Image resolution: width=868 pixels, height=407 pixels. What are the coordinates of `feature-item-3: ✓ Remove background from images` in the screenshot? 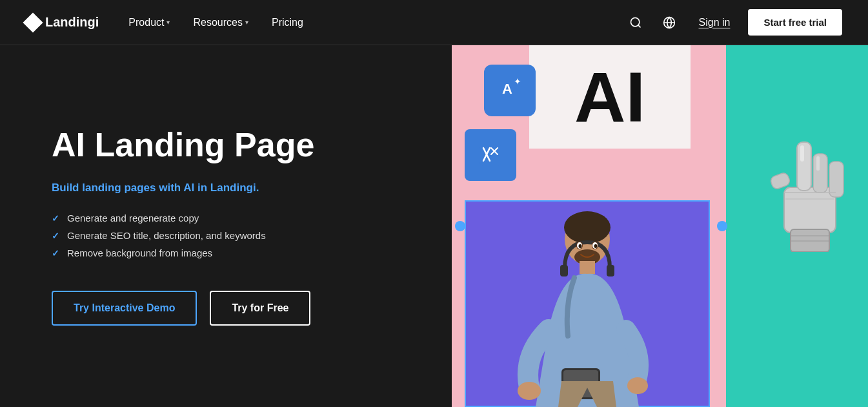 It's located at (232, 253).